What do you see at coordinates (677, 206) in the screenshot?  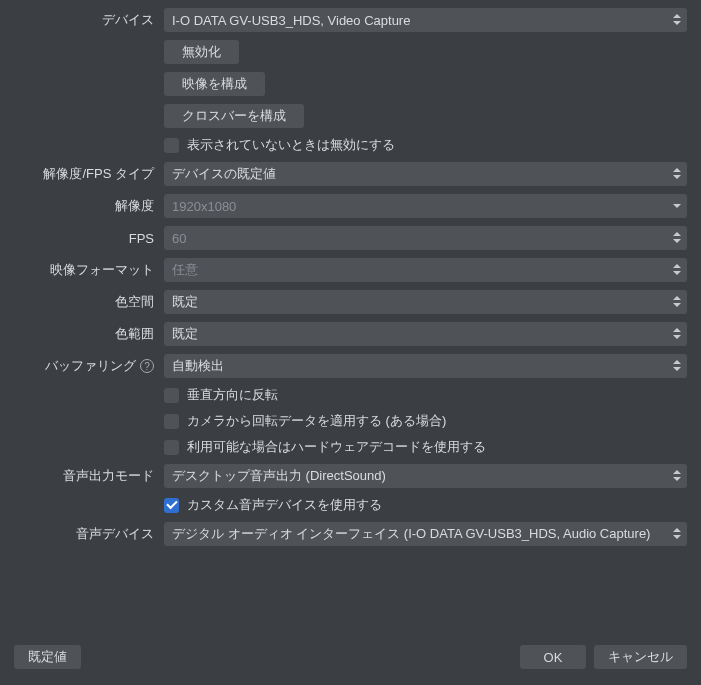 I see `chevron-down-icon` at bounding box center [677, 206].